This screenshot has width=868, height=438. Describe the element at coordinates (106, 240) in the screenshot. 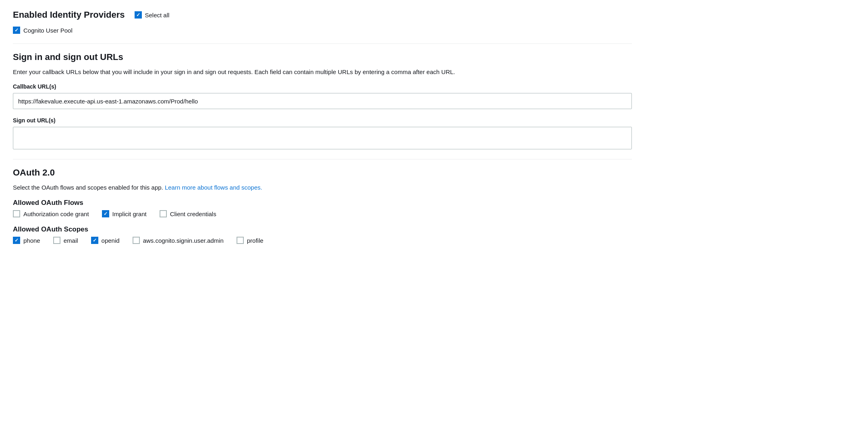

I see `scope-openid-label: ✓ openid` at that location.